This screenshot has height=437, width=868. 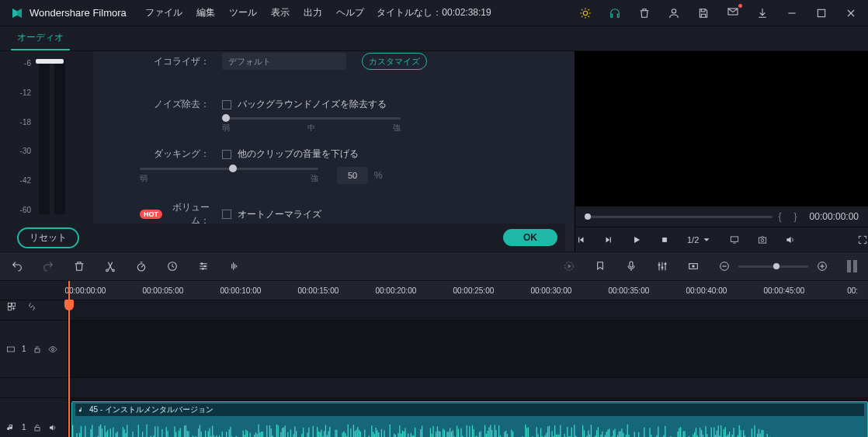 What do you see at coordinates (703, 13) in the screenshot?
I see `save-icon` at bounding box center [703, 13].